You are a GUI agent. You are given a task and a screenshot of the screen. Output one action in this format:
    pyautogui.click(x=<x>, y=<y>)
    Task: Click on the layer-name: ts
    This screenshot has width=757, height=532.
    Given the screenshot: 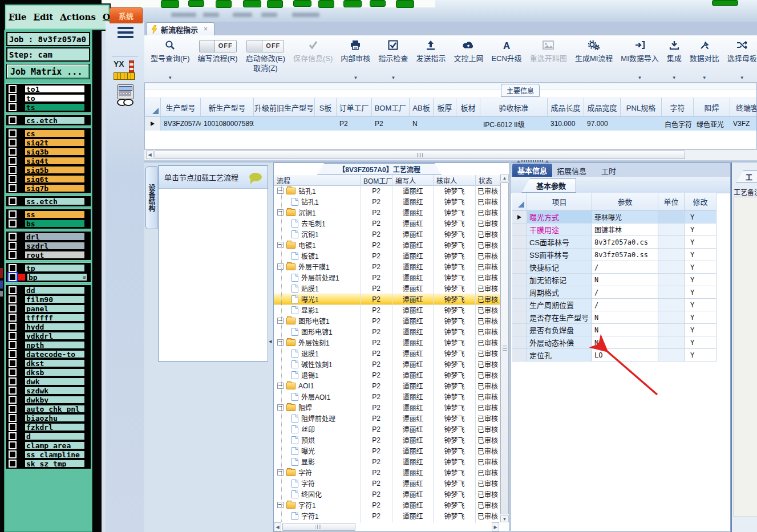 What is the action you would take?
    pyautogui.click(x=55, y=107)
    